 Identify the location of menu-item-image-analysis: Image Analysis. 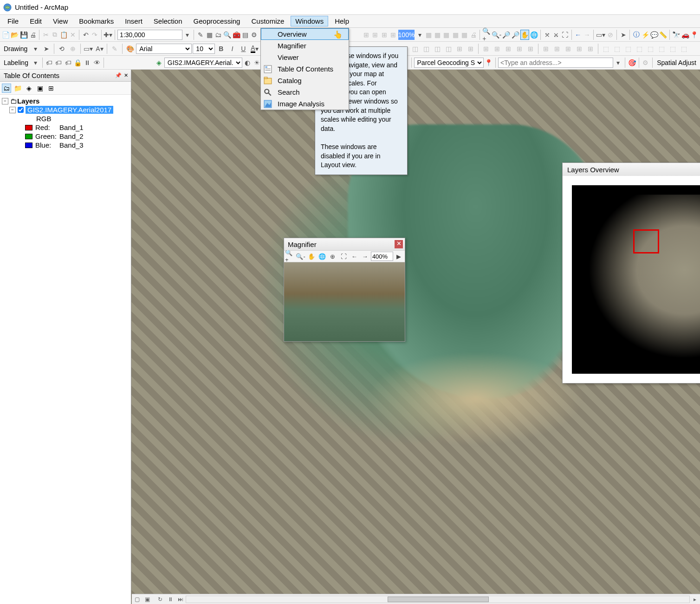
(305, 104).